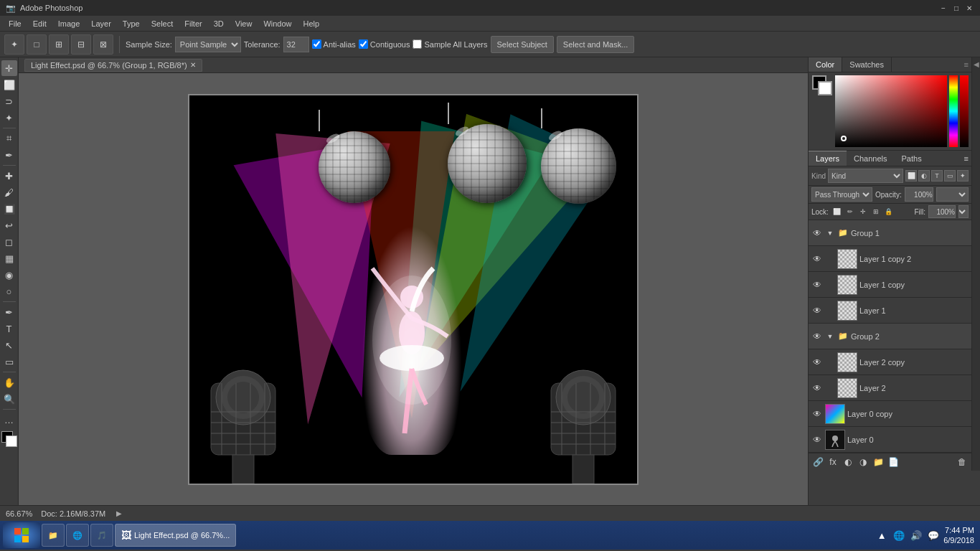  Describe the element at coordinates (59, 44) in the screenshot. I see `add-selection-btn: ⊞` at that location.